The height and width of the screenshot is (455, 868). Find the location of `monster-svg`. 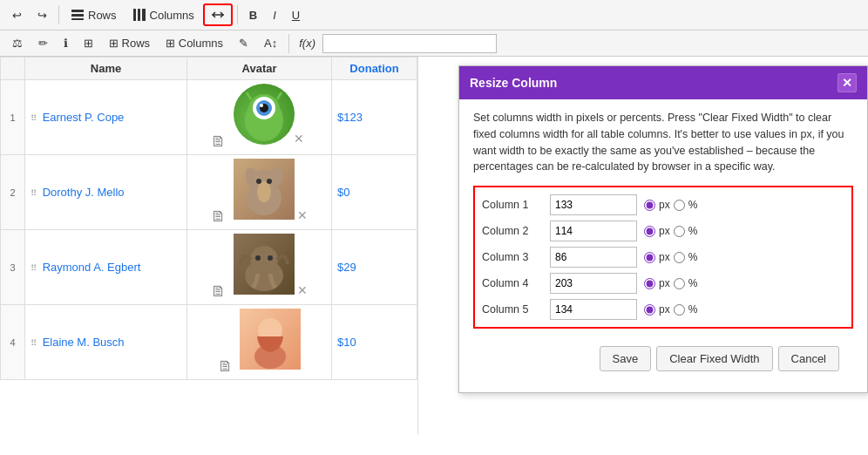

monster-svg is located at coordinates (264, 114).